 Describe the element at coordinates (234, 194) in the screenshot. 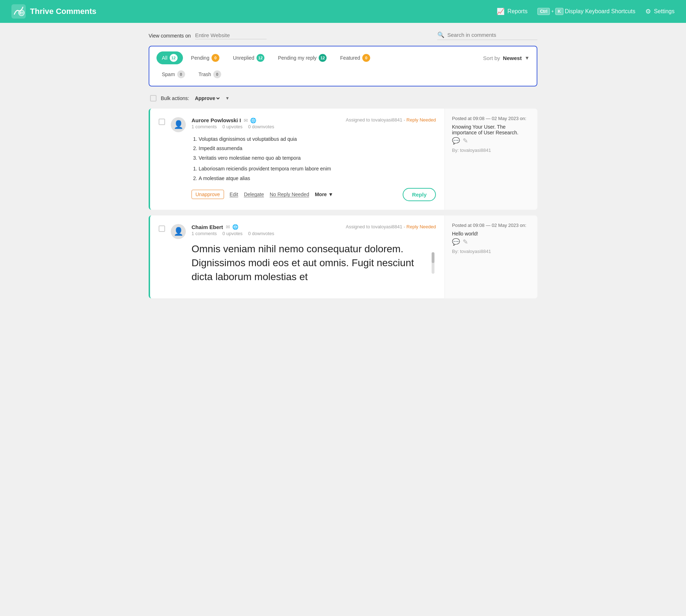

I see `comment-1-edit-button: Edit` at that location.